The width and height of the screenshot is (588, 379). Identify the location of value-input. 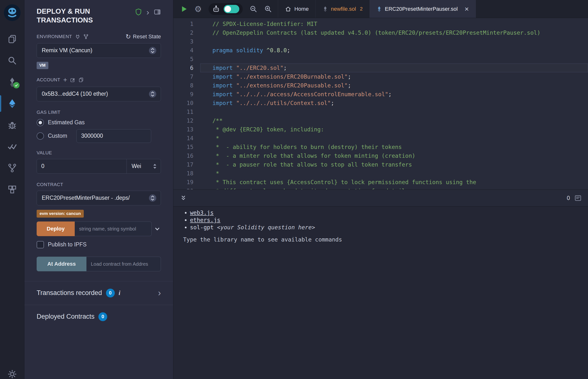
(82, 166).